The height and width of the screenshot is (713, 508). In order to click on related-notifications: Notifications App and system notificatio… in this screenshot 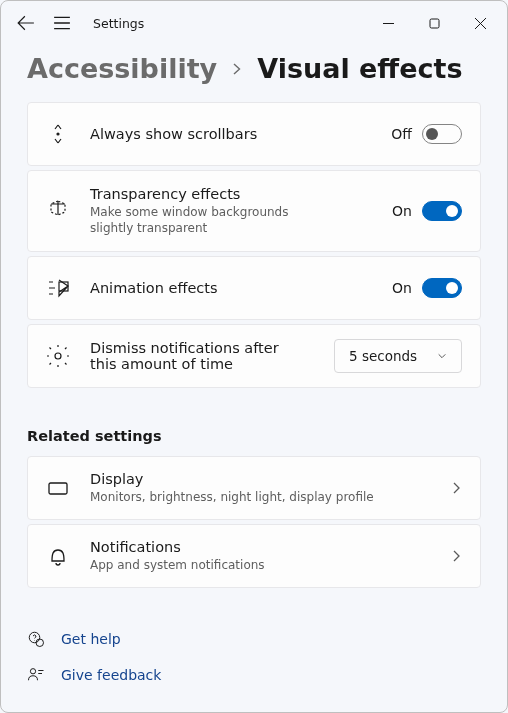, I will do `click(254, 556)`.